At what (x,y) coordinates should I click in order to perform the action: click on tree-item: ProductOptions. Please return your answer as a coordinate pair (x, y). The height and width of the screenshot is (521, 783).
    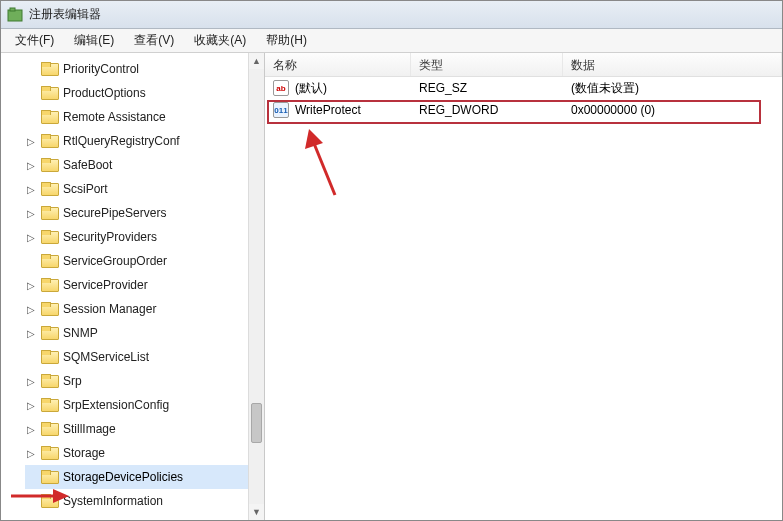
    Looking at the image, I should click on (144, 93).